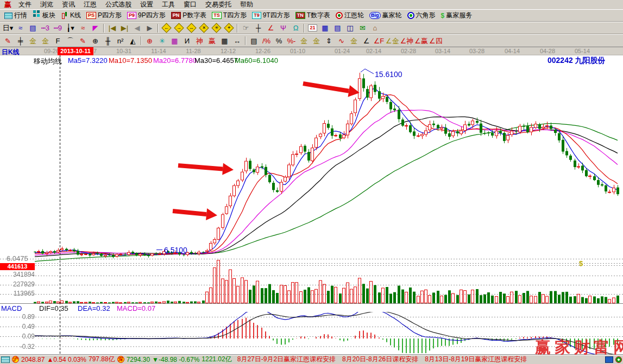 The height and width of the screenshot is (364, 623). What do you see at coordinates (46, 41) in the screenshot?
I see `tool-gold-grid-2: 金` at bounding box center [46, 41].